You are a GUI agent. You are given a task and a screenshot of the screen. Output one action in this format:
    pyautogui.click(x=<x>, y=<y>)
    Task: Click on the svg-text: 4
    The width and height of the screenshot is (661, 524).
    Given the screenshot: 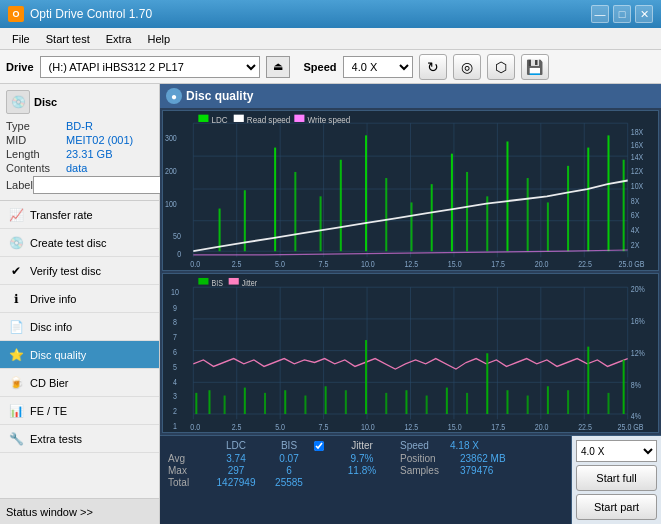 What is the action you would take?
    pyautogui.click(x=175, y=382)
    